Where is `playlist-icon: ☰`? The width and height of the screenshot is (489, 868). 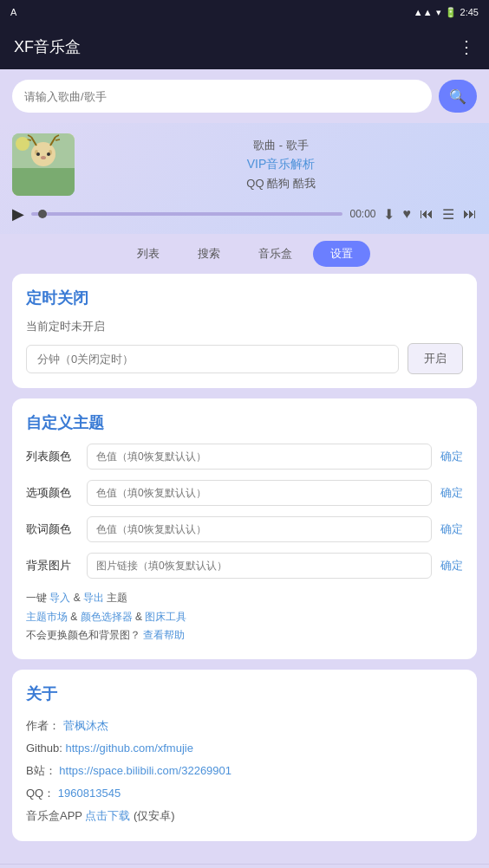 playlist-icon: ☰ is located at coordinates (448, 215).